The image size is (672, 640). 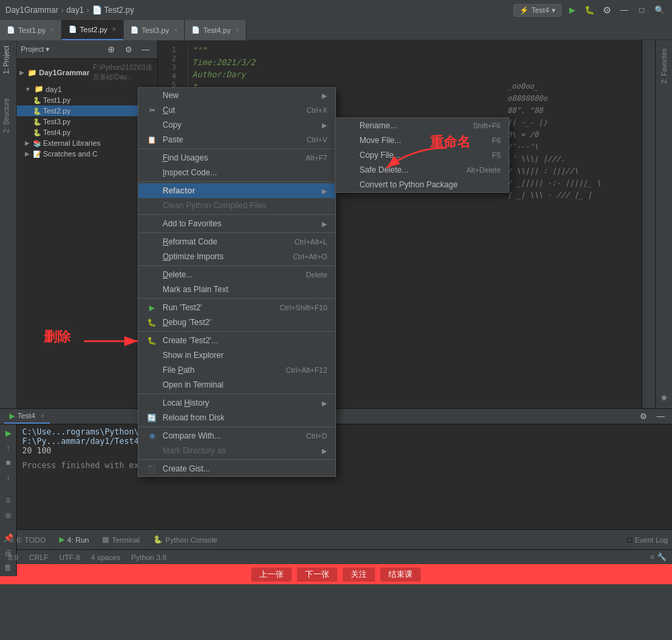 I want to click on local-history-arrow-icon: ▶, so click(x=325, y=403).